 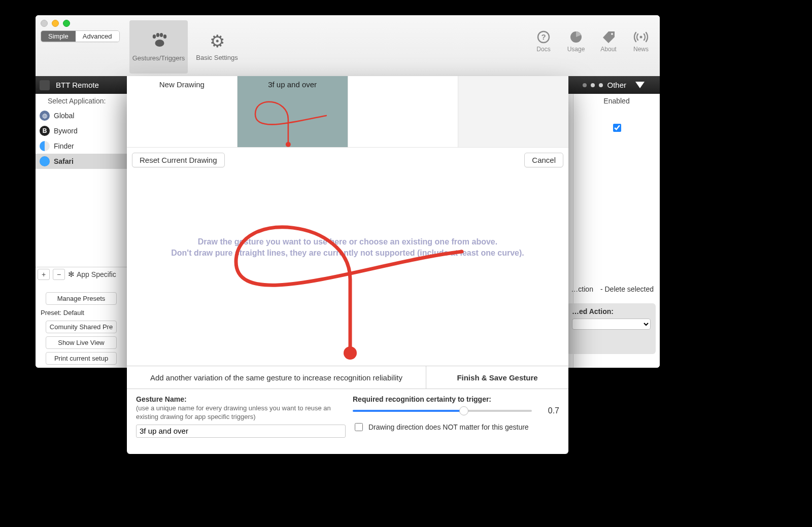 What do you see at coordinates (617, 128) in the screenshot?
I see `enabled-checkbox` at bounding box center [617, 128].